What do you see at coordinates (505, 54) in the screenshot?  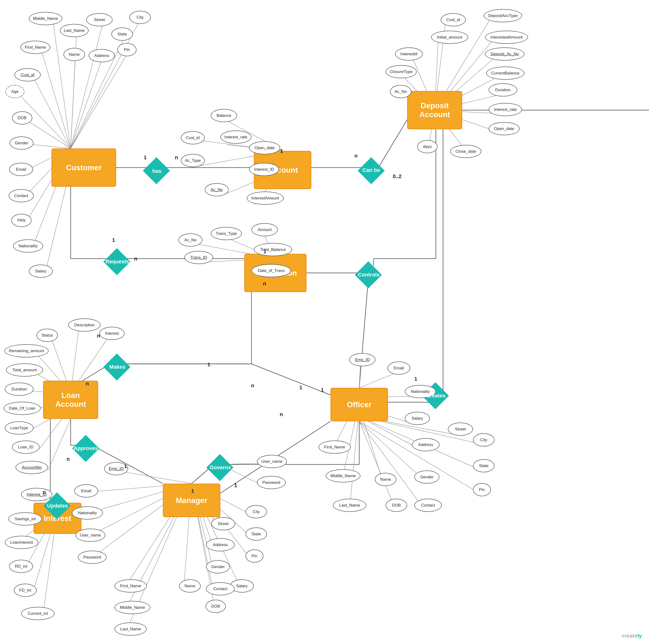 I see `attr-deposit-ac-no: Deposit_Ac_No` at bounding box center [505, 54].